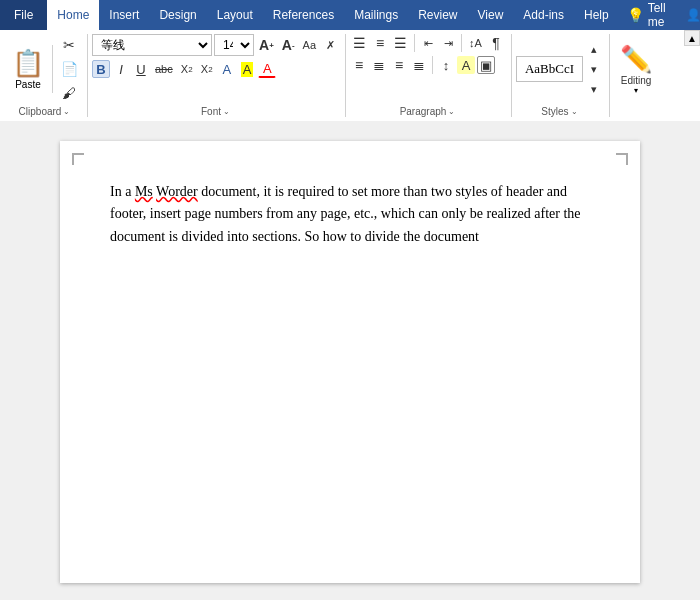  I want to click on menu-insert: Insert, so click(124, 15).